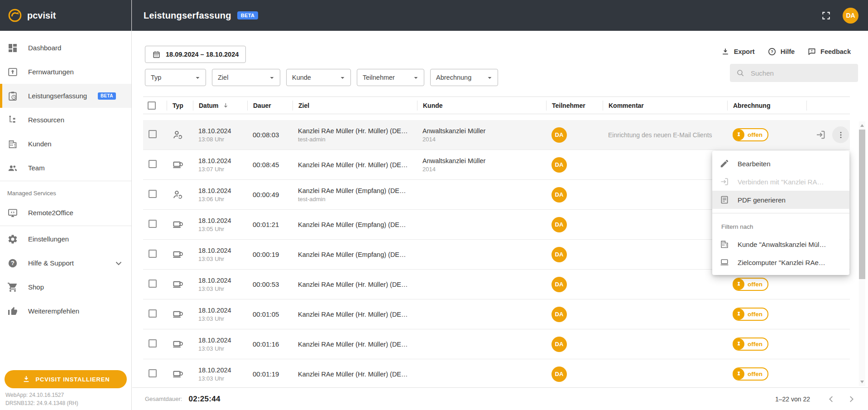 The image size is (868, 410). I want to click on sidebar-item-shop: Shop, so click(66, 287).